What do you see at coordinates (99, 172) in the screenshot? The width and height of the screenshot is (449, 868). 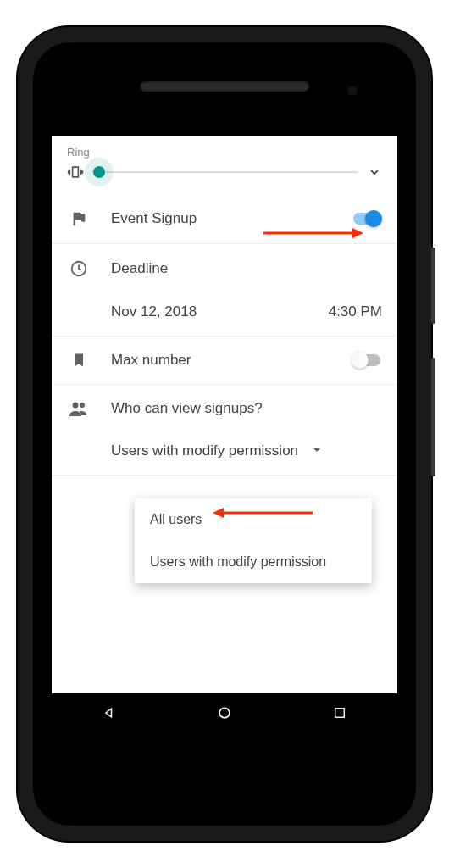 I see `ring-volume-thumb` at bounding box center [99, 172].